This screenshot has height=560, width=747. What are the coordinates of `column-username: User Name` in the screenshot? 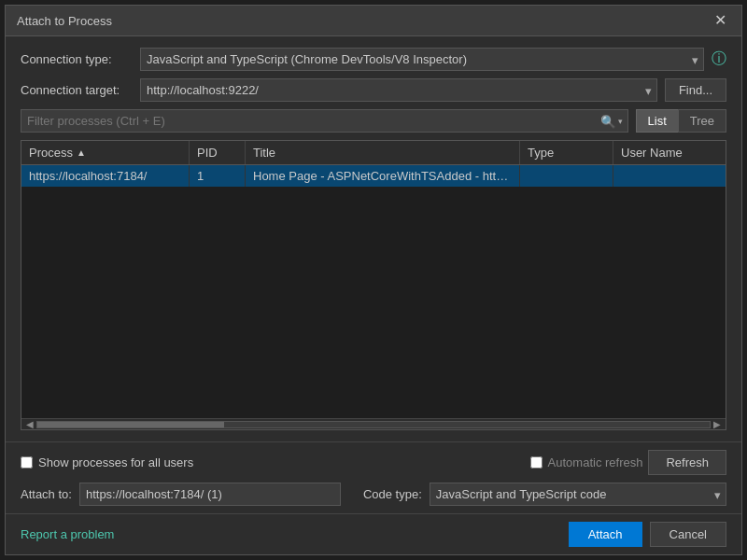 It's located at (669, 153).